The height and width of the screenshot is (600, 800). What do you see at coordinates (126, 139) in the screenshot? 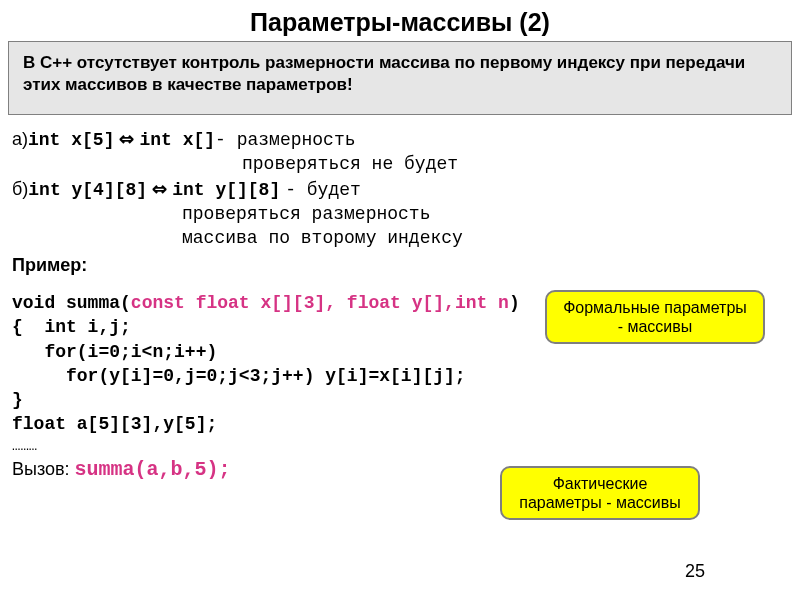
I see `a-arrow: ⇔` at bounding box center [126, 139].